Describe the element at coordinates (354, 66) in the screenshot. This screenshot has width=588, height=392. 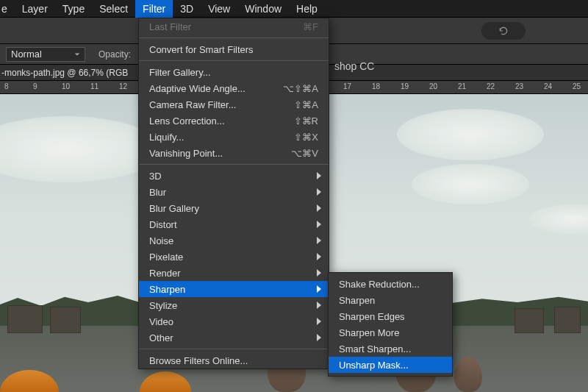
I see `app-name-label: shop CC` at that location.